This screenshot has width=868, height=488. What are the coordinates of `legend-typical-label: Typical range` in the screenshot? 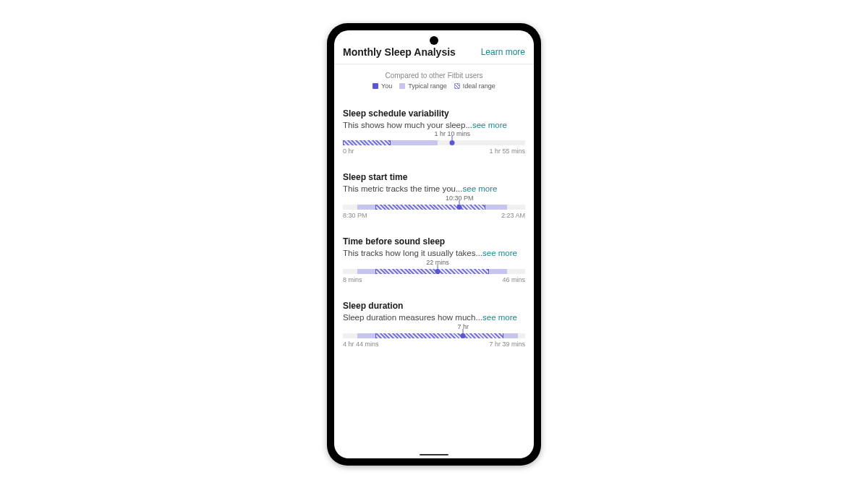 It's located at (427, 86).